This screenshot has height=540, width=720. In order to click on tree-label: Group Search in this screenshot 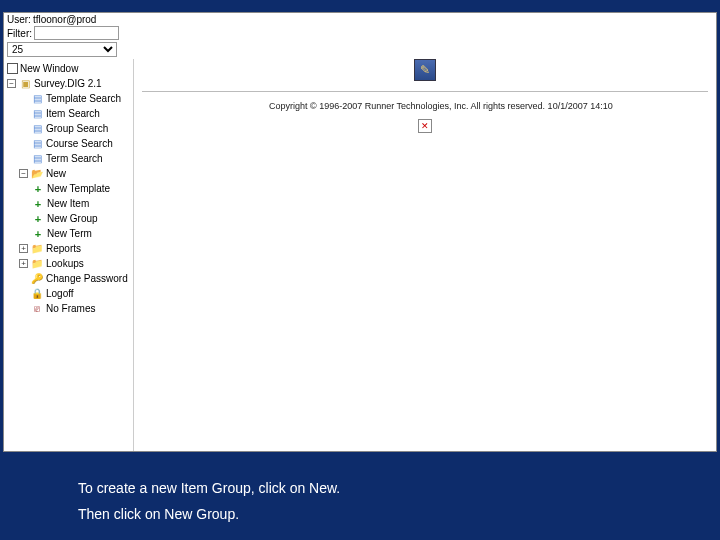, I will do `click(77, 128)`.